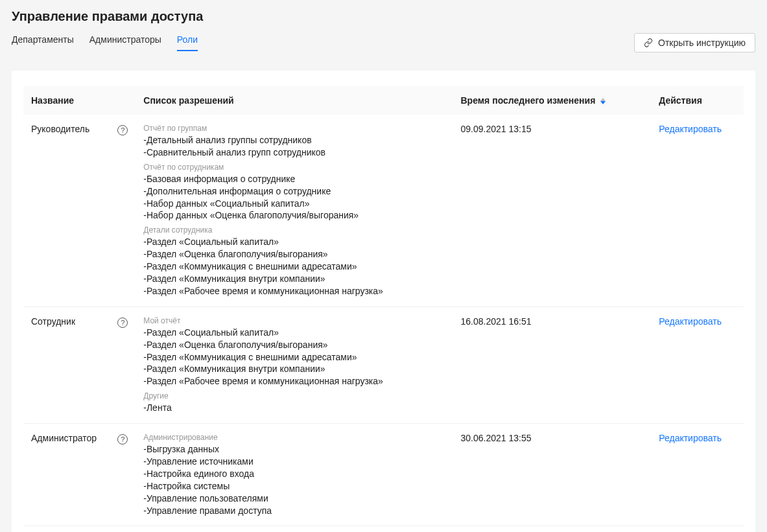 This screenshot has width=767, height=532. I want to click on role-name: Руководитель, so click(60, 129).